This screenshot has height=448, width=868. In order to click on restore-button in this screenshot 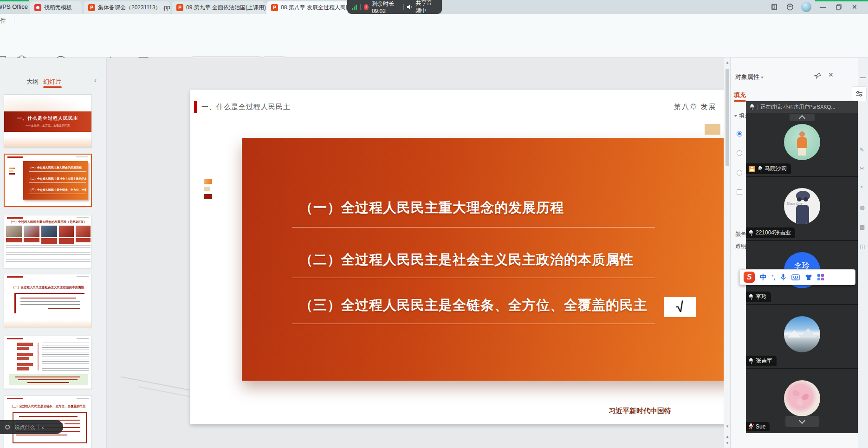, I will do `click(839, 7)`.